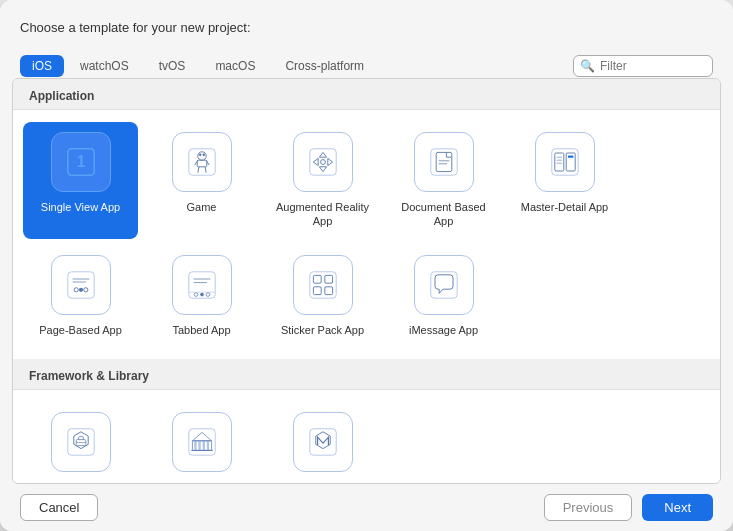 Image resolution: width=733 pixels, height=531 pixels. Describe the element at coordinates (81, 442) in the screenshot. I see `cocoa-touch-framework-icon` at that location.